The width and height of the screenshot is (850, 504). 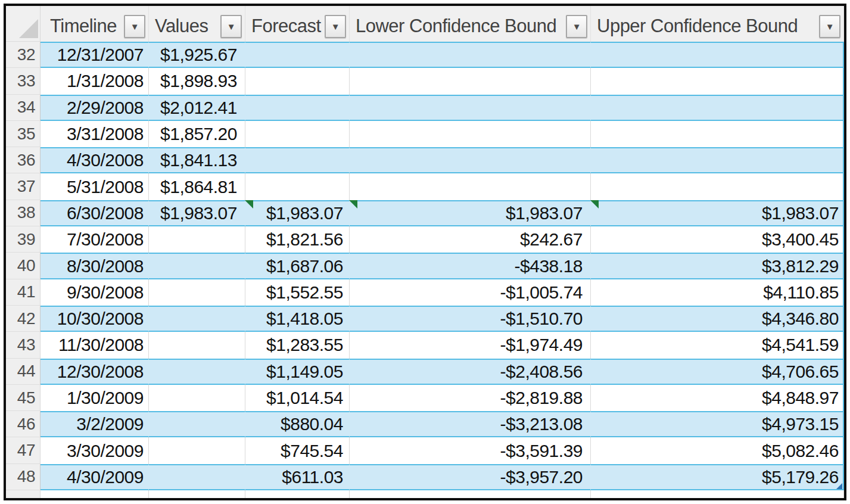 What do you see at coordinates (298, 239) in the screenshot?
I see `cell-forecast: $1,821.56` at bounding box center [298, 239].